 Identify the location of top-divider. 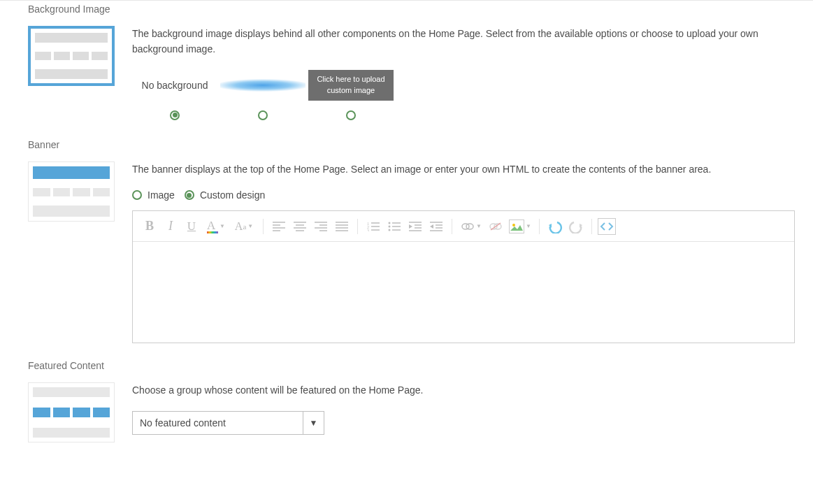
(407, 0).